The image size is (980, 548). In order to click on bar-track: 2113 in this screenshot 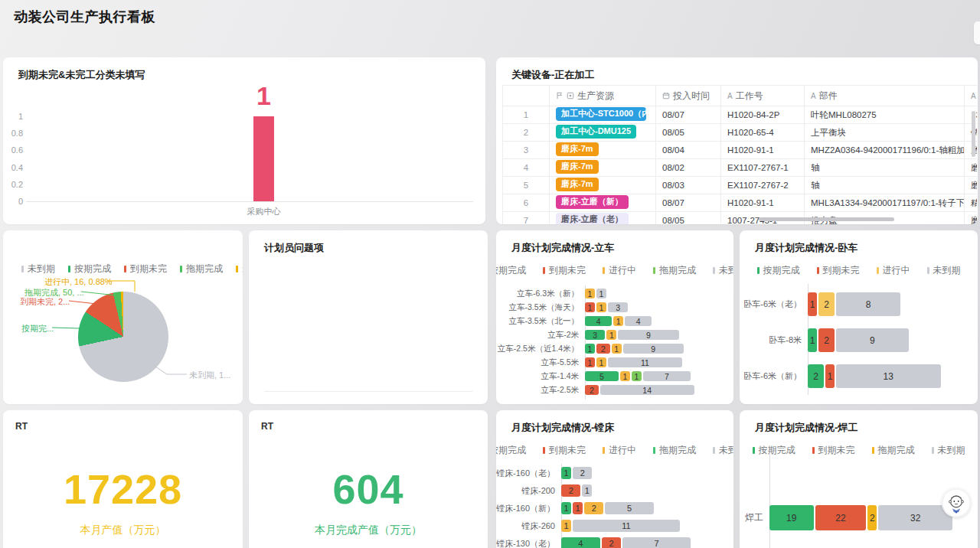, I will do `click(889, 377)`.